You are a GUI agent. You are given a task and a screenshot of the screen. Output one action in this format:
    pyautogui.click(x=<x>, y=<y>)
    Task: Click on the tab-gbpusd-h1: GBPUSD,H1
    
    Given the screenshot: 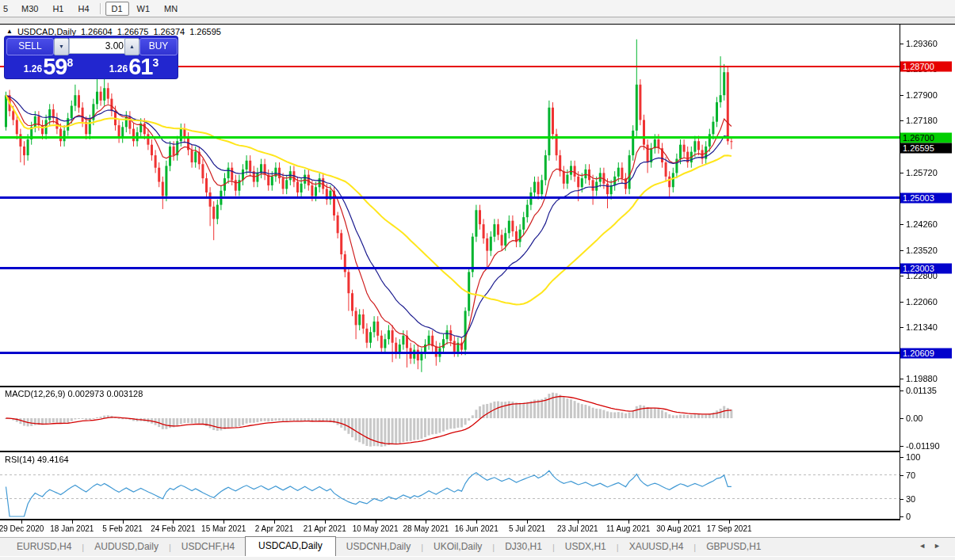 What is the action you would take?
    pyautogui.click(x=734, y=547)
    